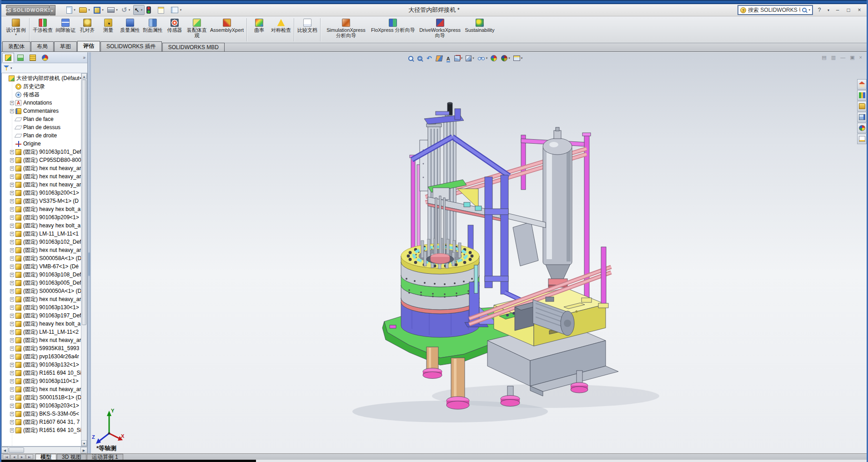  What do you see at coordinates (41, 283) in the screenshot?
I see `tree-item: (固定) 901063p005_Def` at bounding box center [41, 283].